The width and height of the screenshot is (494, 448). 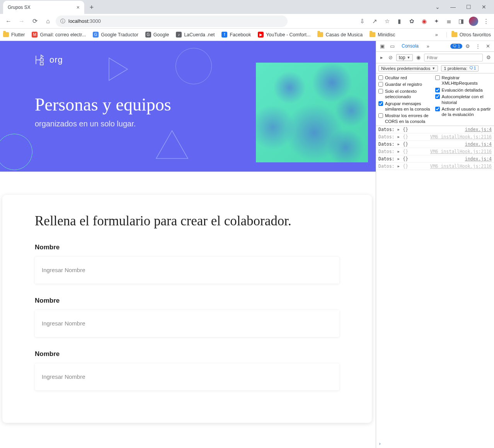 What do you see at coordinates (387, 35) in the screenshot?
I see `bookmark-label: Minidisc` at bounding box center [387, 35].